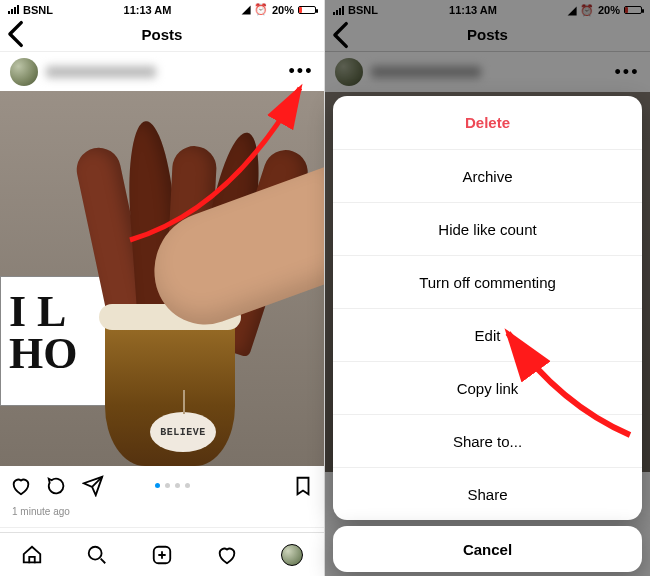  What do you see at coordinates (301, 72) in the screenshot?
I see `post-more-button: •••` at bounding box center [301, 72].